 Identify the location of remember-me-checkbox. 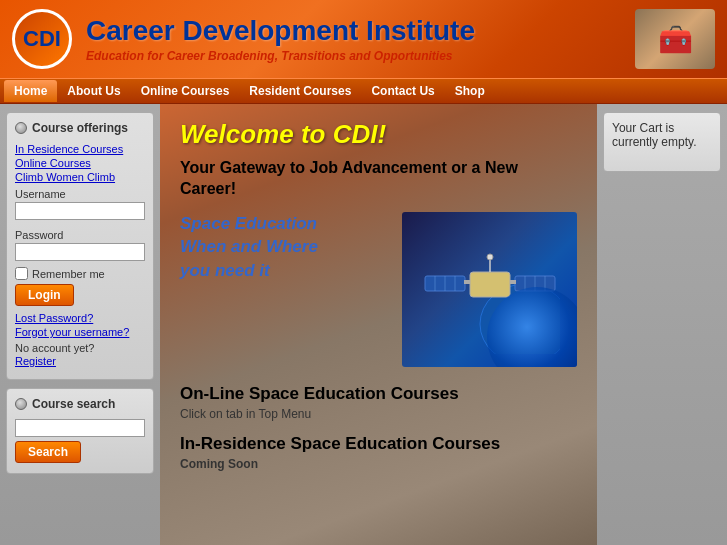
(22, 274).